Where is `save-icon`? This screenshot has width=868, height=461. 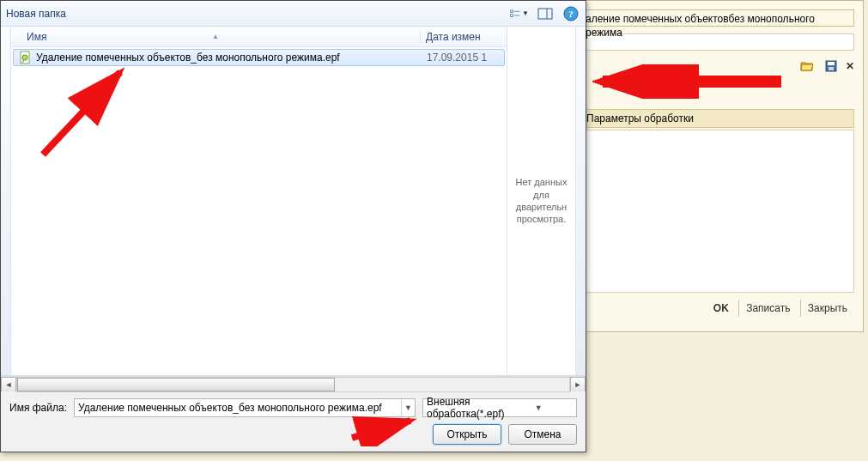 save-icon is located at coordinates (831, 66).